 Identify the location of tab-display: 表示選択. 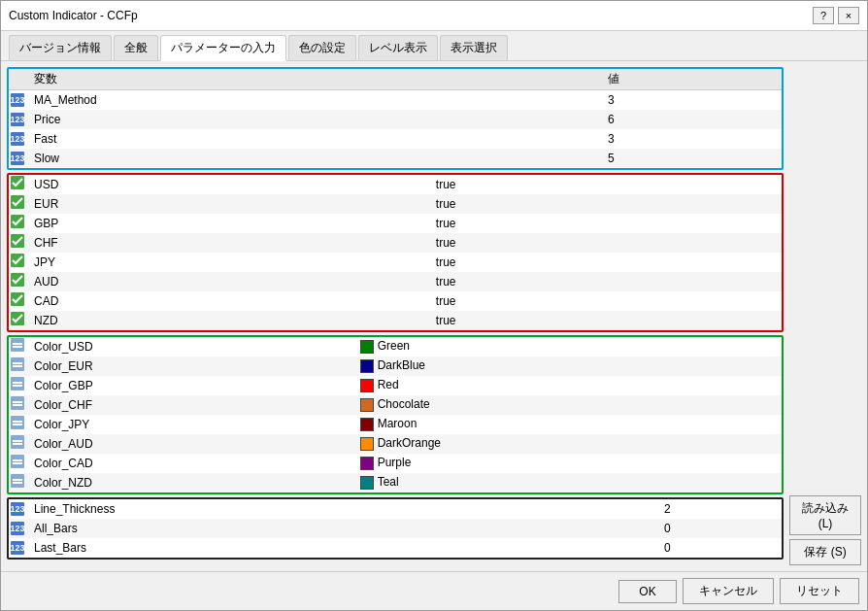
(474, 48).